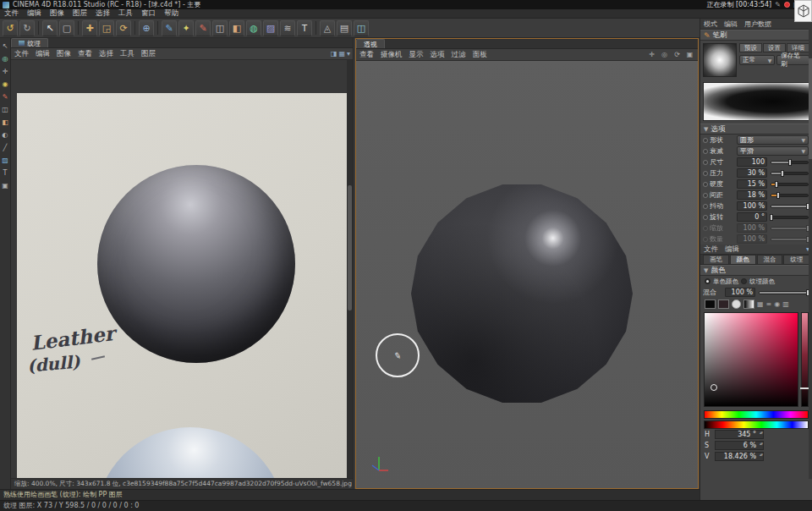  What do you see at coordinates (5, 147) in the screenshot?
I see `rail-line-icon` at bounding box center [5, 147].